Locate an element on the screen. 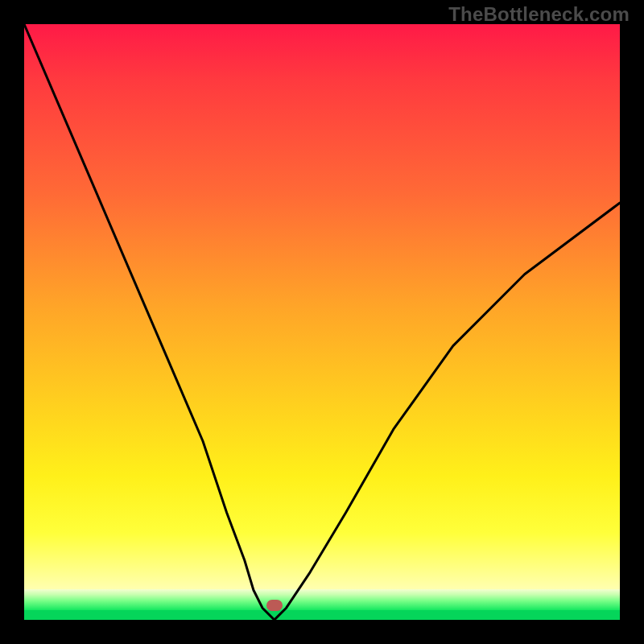 The width and height of the screenshot is (644, 644). optimal-marker is located at coordinates (275, 605).